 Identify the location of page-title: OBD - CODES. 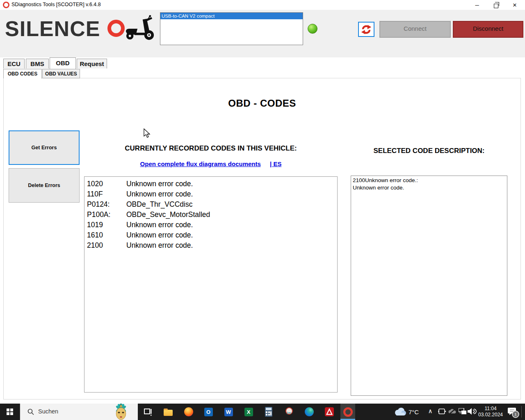
(262, 103).